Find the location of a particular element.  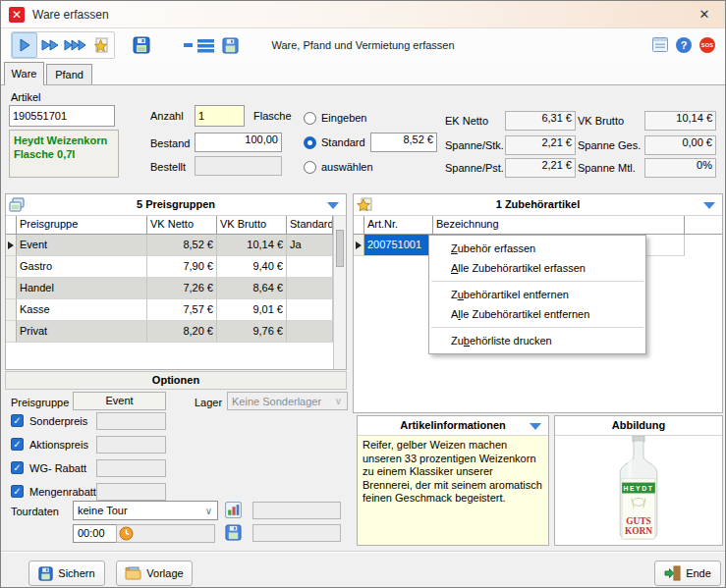

article-number-input is located at coordinates (62, 116).